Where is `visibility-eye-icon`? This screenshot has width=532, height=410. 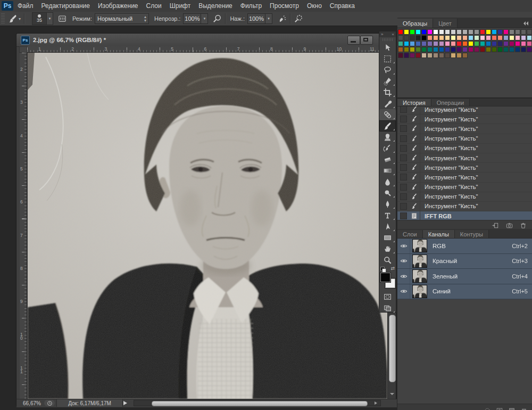
visibility-eye-icon is located at coordinates (404, 276).